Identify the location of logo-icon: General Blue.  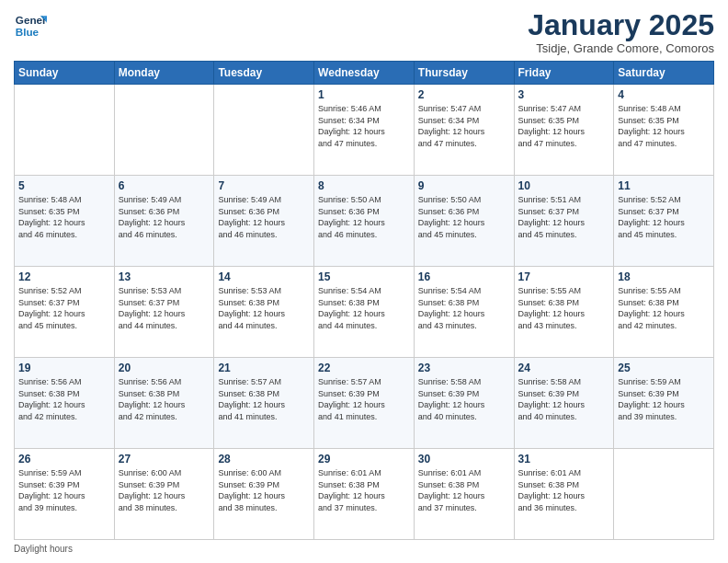
(30, 26).